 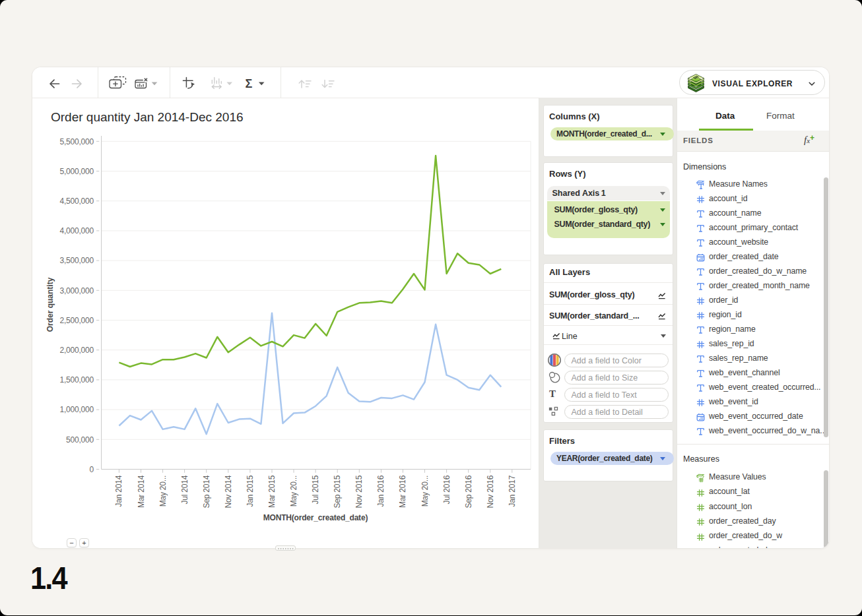 I want to click on svg-text: Mar 2016, so click(x=403, y=491).